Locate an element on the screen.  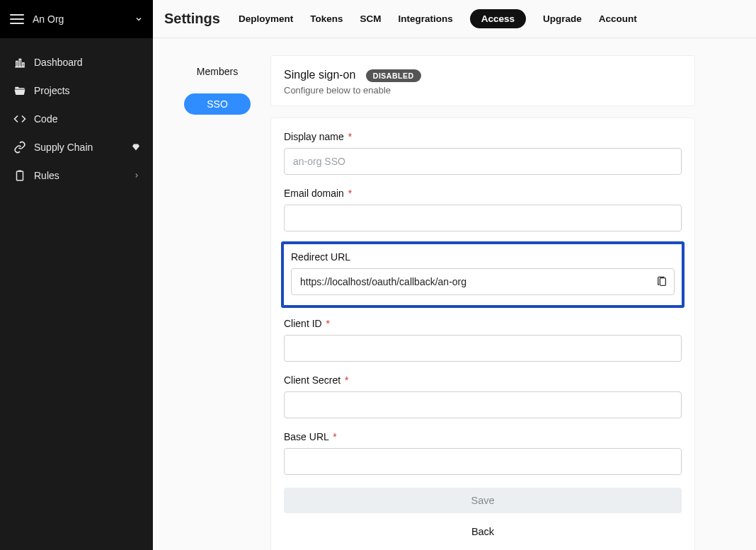
copy-redirect-url-button is located at coordinates (662, 282).